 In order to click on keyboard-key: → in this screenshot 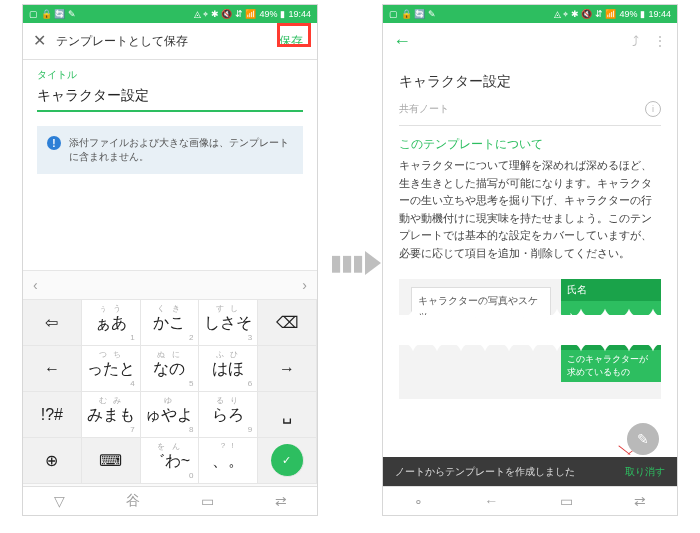, I will do `click(288, 369)`.